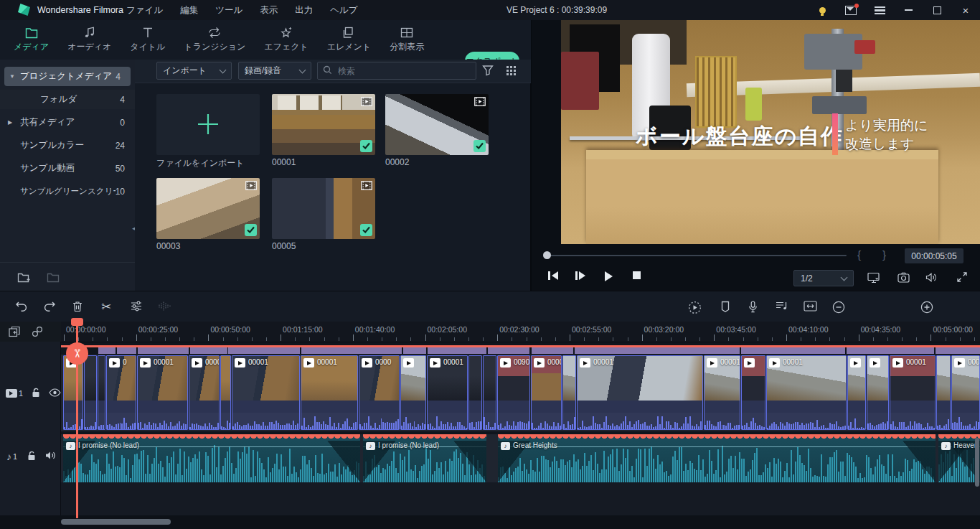 The width and height of the screenshot is (980, 529). I want to click on sidebar-item-3: サンプルカラー24, so click(67, 145).